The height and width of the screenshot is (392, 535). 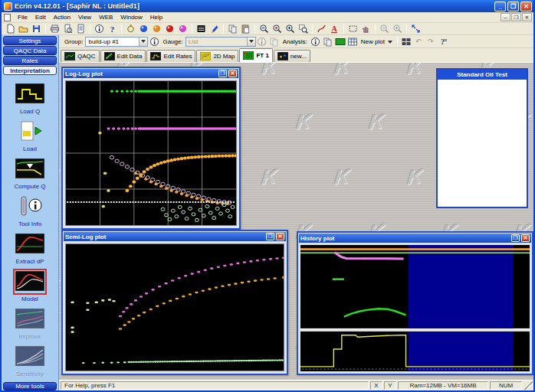 What do you see at coordinates (183, 29) in the screenshot?
I see `sphere-magenta-icon` at bounding box center [183, 29].